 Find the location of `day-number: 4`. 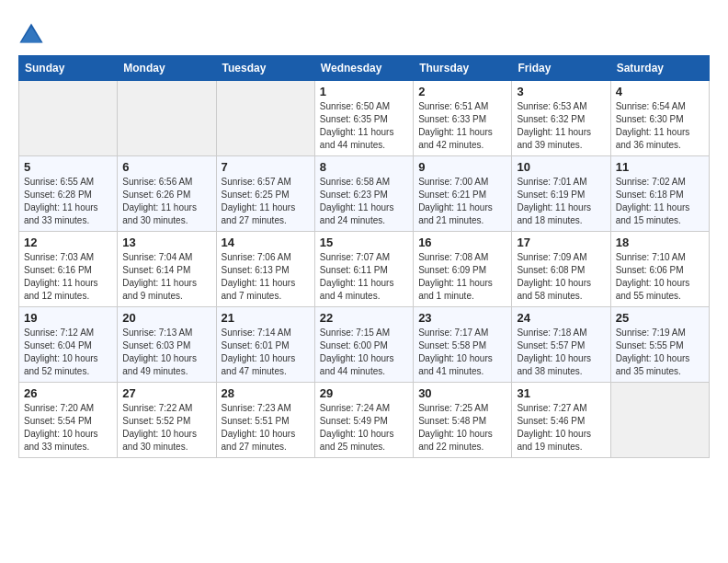

day-number: 4 is located at coordinates (660, 92).